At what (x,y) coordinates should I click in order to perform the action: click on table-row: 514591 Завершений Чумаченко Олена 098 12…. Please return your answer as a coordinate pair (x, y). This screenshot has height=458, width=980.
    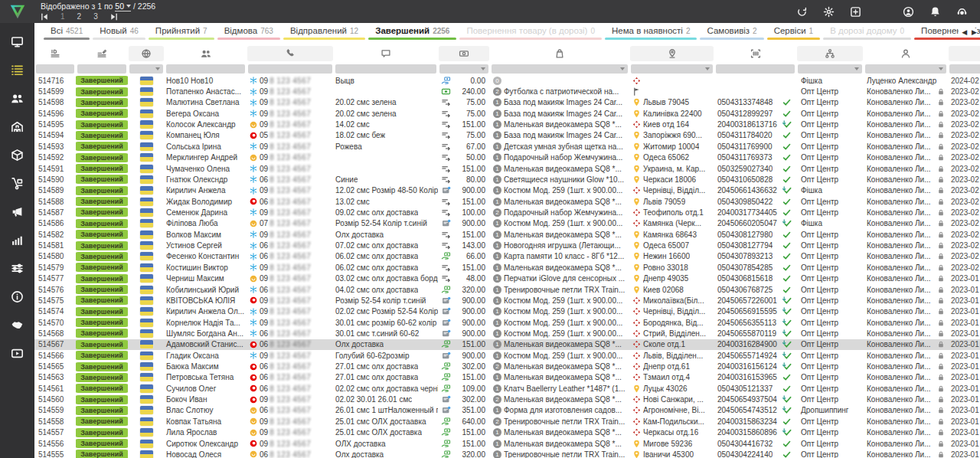
    Looking at the image, I should click on (507, 168).